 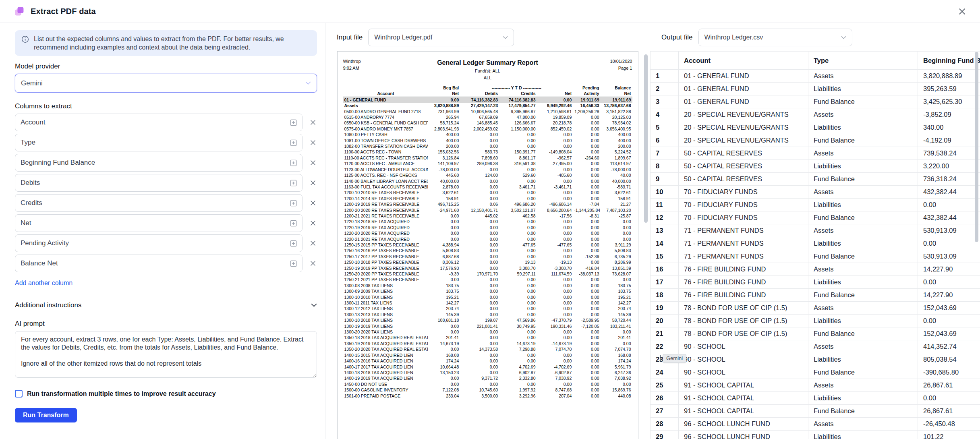 I want to click on output-row: 2290 - SCHOOLAssets414,352.74, so click(x=815, y=347).